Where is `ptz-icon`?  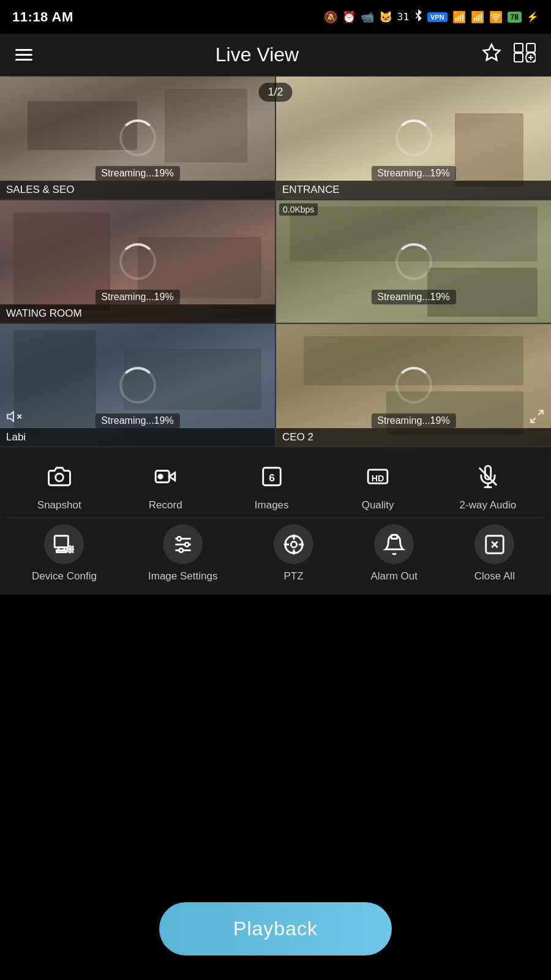
ptz-icon is located at coordinates (294, 544).